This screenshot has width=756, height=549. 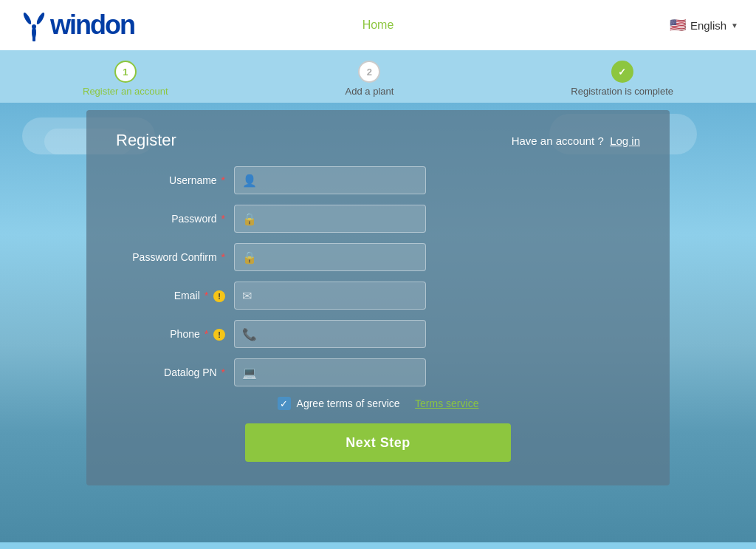 What do you see at coordinates (622, 78) in the screenshot?
I see `step-3: ✓ Registration is complete` at bounding box center [622, 78].